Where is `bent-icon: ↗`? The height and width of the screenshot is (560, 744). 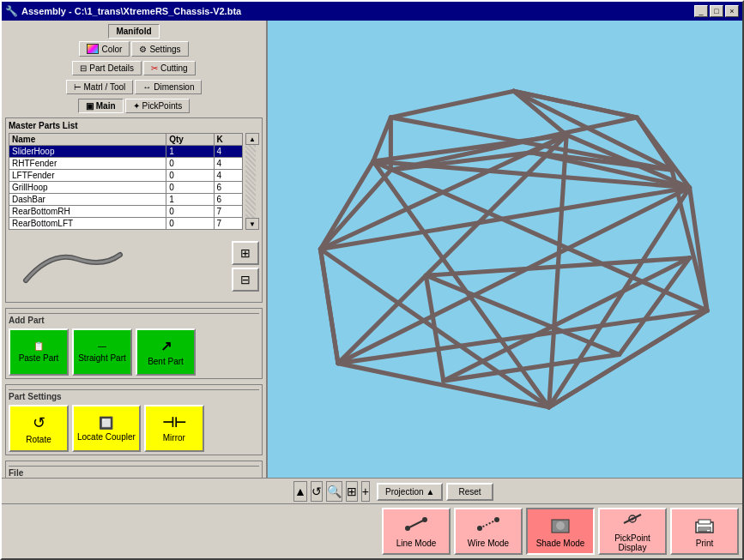
bent-icon: ↗ is located at coordinates (166, 346).